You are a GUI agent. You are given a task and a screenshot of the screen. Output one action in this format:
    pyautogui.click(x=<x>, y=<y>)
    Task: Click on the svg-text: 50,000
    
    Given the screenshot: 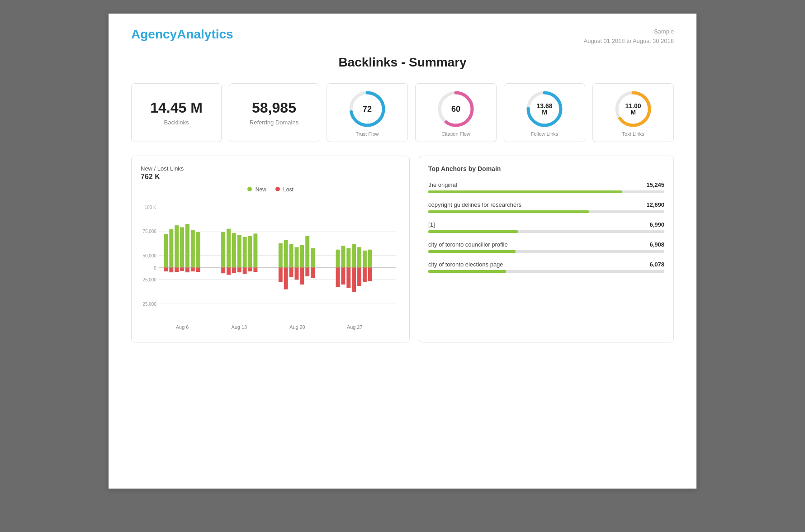 What is the action you would take?
    pyautogui.click(x=149, y=255)
    